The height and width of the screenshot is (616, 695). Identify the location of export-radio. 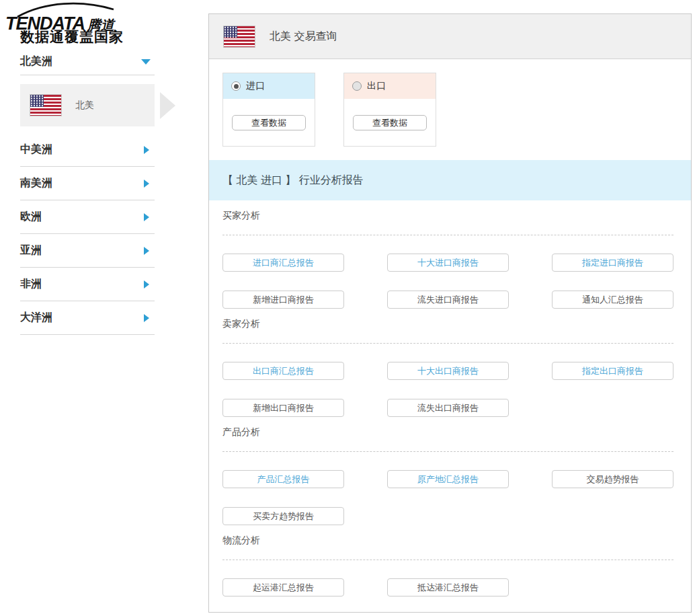
(357, 86).